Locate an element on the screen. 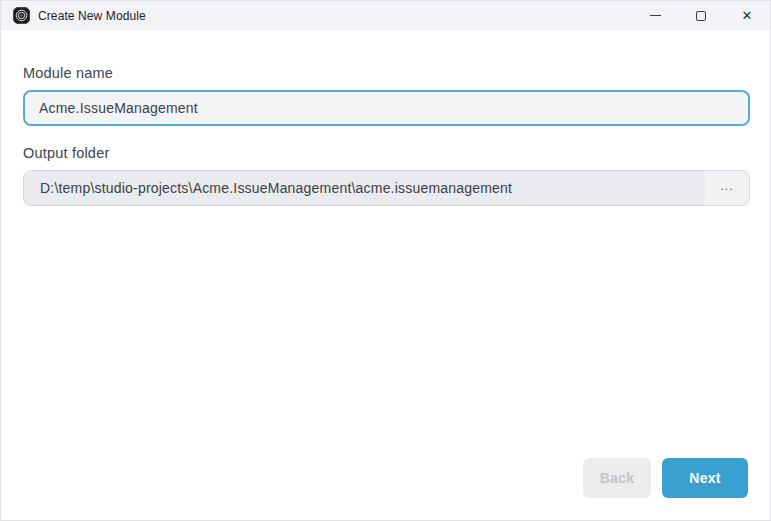 This screenshot has width=771, height=521. output-folder-label: Output folder is located at coordinates (386, 153).